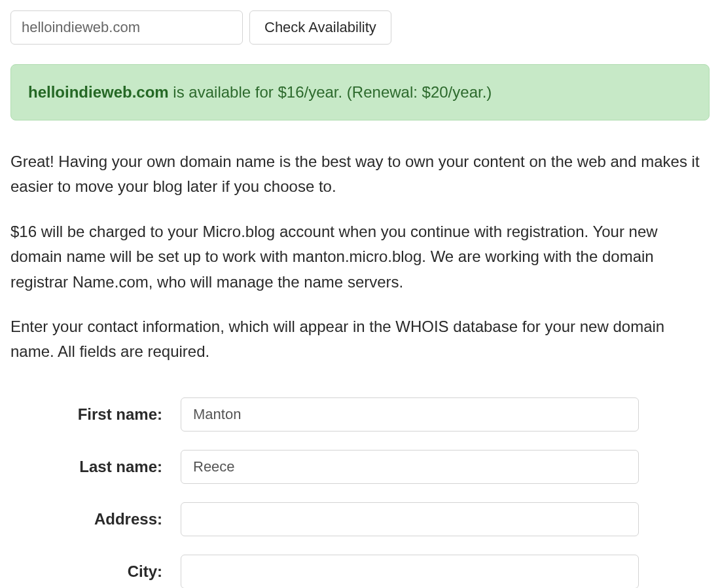 This screenshot has height=588, width=720. Describe the element at coordinates (410, 467) in the screenshot. I see `last-name-input` at that location.